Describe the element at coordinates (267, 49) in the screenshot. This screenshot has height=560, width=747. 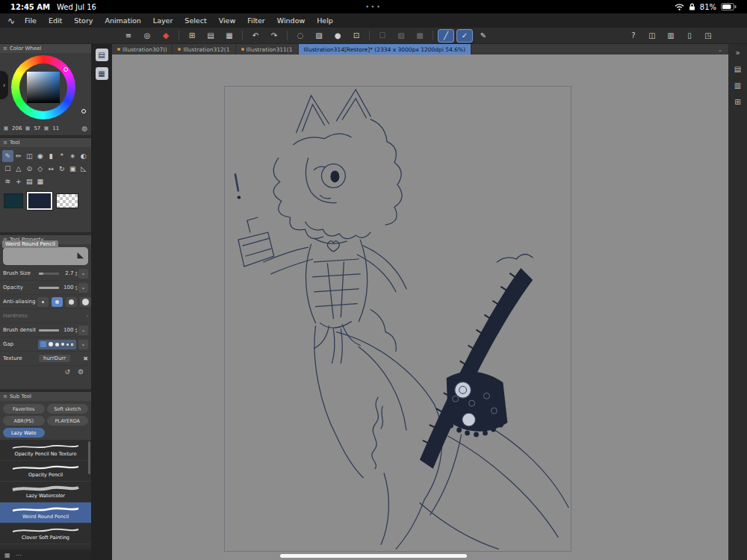
I see `tab-illustration311: Illustration311(1` at that location.